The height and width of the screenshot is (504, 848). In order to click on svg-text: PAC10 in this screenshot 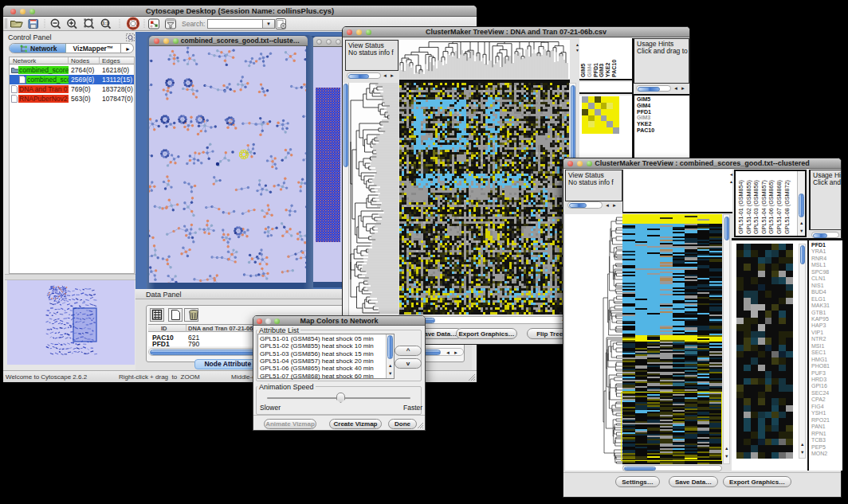, I will do `click(614, 68)`.